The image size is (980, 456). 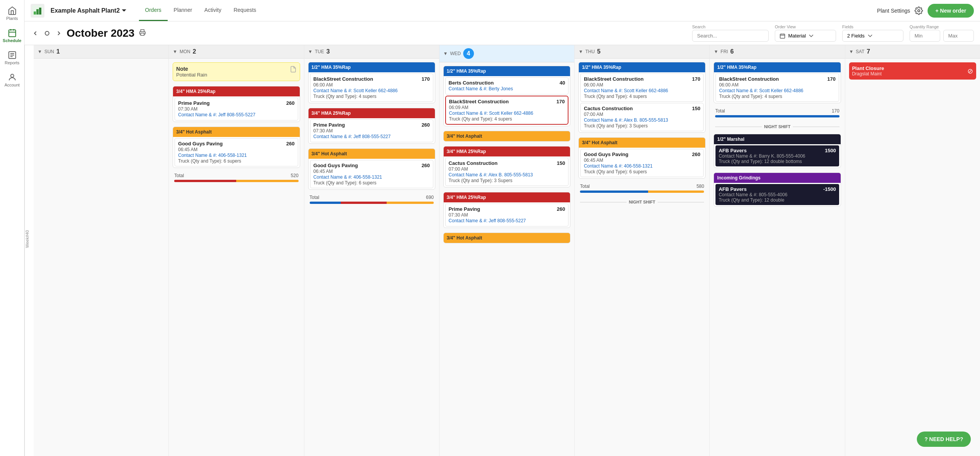 I want to click on day-name-fri: FRI, so click(x=724, y=52).